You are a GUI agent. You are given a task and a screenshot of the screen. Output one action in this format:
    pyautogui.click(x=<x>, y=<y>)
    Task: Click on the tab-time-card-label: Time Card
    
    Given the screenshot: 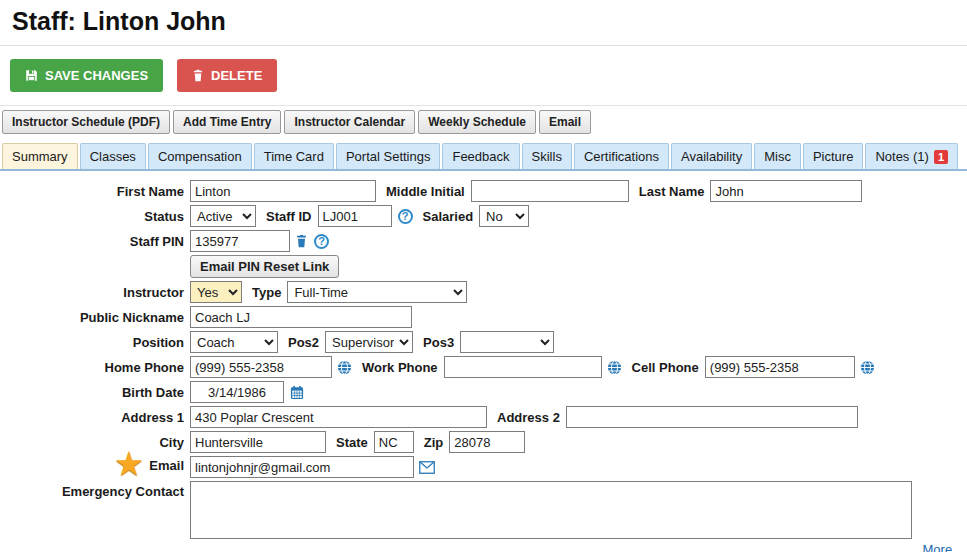 What is the action you would take?
    pyautogui.click(x=294, y=156)
    